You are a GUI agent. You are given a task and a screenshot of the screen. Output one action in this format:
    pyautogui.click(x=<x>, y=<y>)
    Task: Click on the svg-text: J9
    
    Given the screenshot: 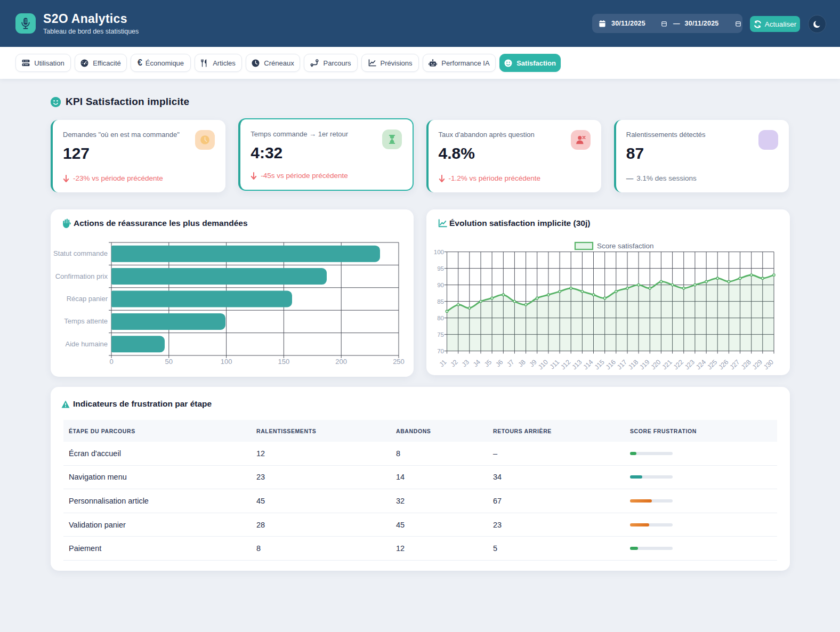 What is the action you would take?
    pyautogui.click(x=533, y=363)
    